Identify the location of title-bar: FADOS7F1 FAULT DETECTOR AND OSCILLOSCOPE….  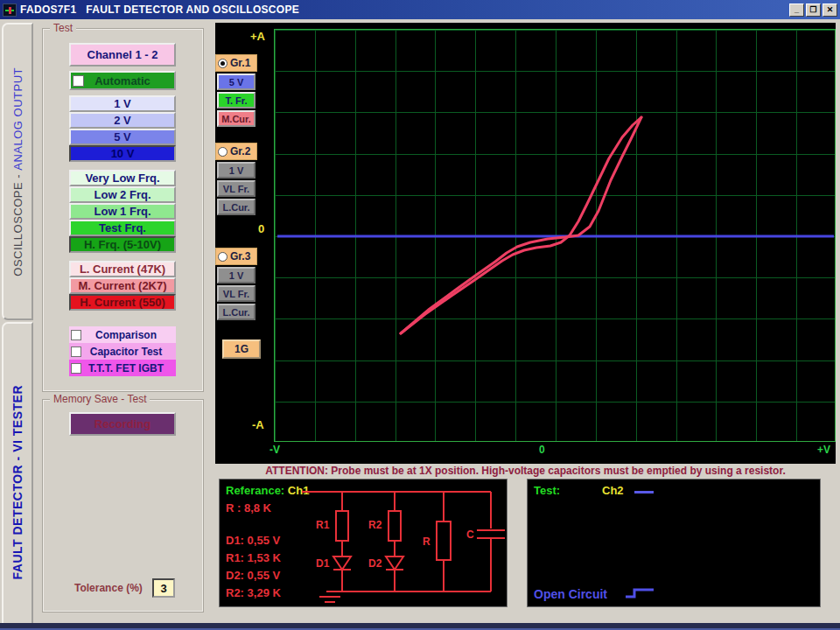
(420, 10).